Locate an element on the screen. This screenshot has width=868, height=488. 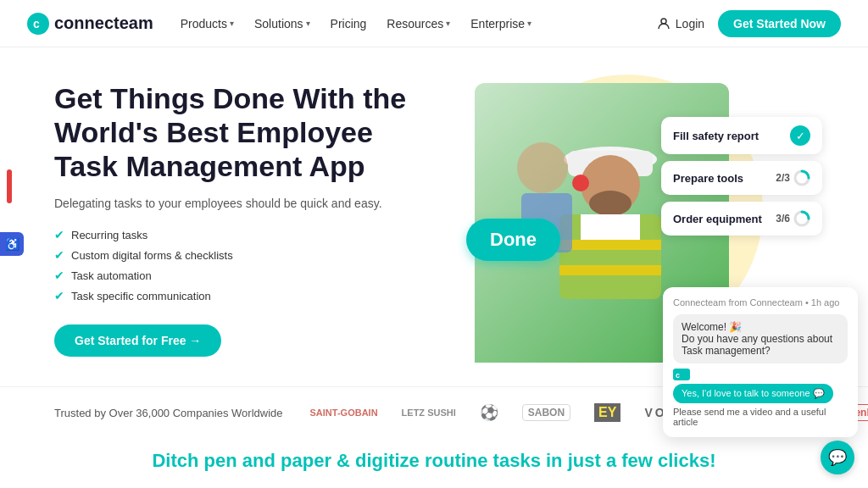
chat-logo-icon: c is located at coordinates (682, 374).